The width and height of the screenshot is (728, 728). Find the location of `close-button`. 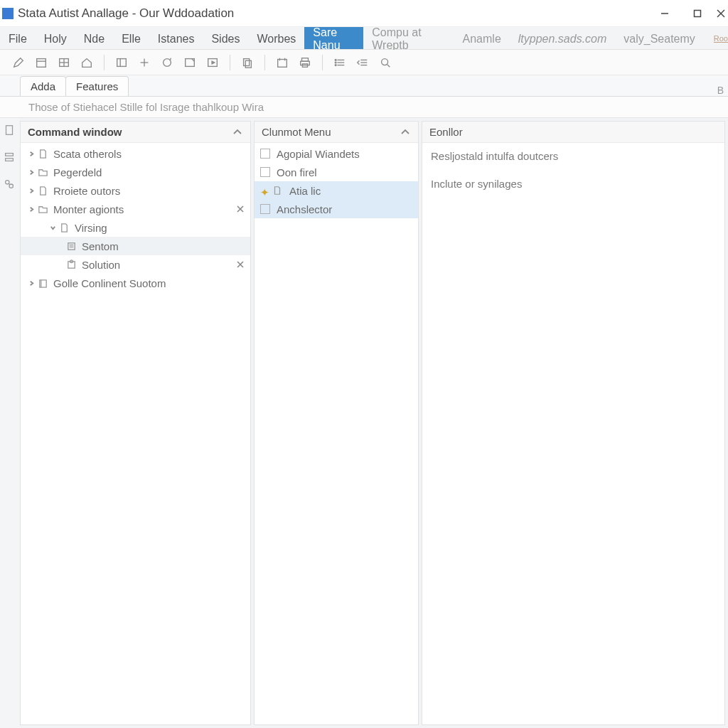

close-button is located at coordinates (721, 14).